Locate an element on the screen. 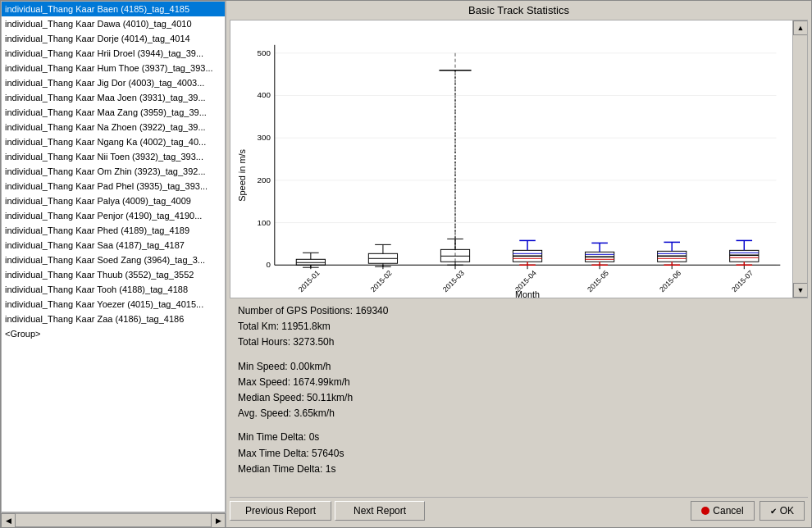 The height and width of the screenshot is (528, 812). list-item: individual_Thang Kaar Nii Toen (3932)_ta… is located at coordinates (113, 157).